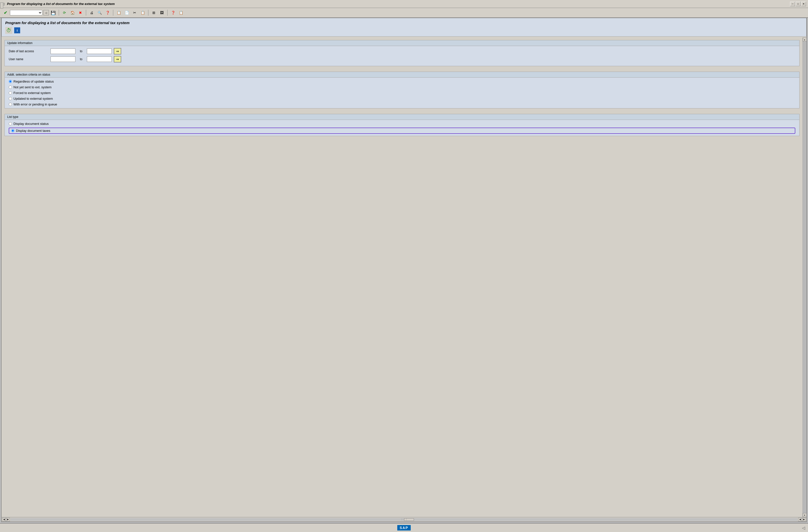 This screenshot has height=532, width=808. Describe the element at coordinates (402, 117) in the screenshot. I see `list-type-header: List type` at that location.